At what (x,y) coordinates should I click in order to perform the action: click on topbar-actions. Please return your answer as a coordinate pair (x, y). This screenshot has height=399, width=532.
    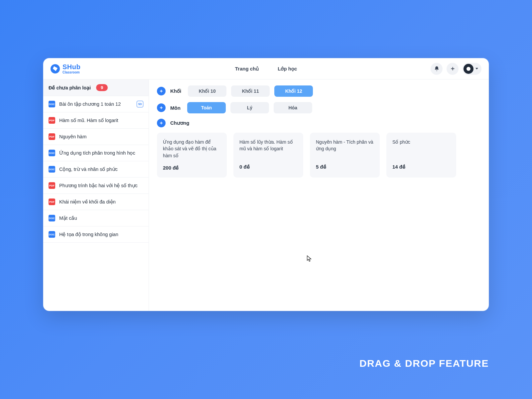
    Looking at the image, I should click on (456, 69).